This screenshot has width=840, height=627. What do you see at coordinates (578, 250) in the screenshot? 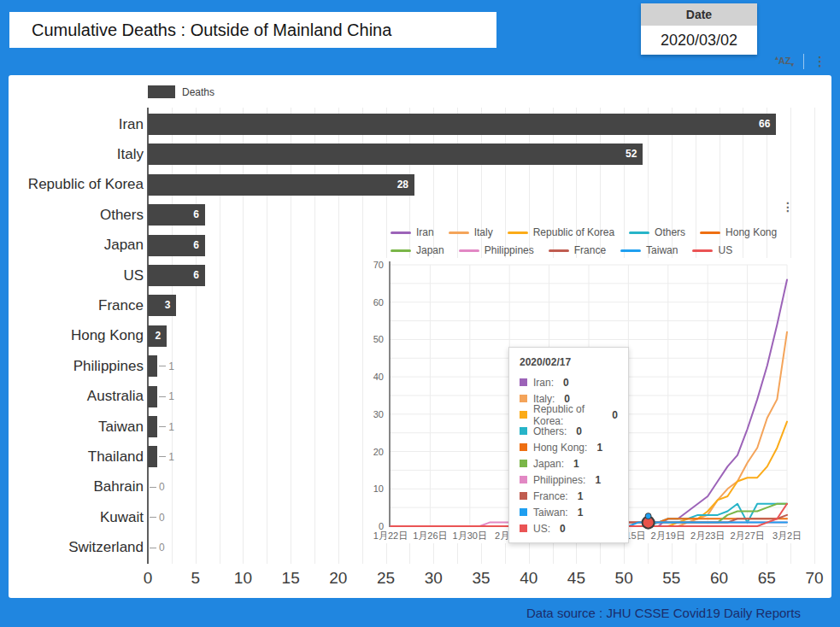
I see `legend-item-france: France` at bounding box center [578, 250].